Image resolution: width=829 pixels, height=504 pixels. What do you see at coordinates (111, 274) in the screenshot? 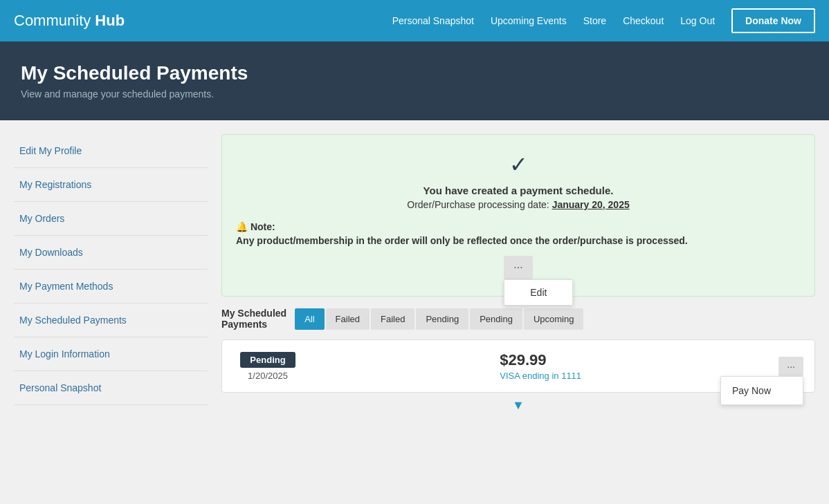
I see `sidebar: Edit My Profile My Registrations My Orde…` at bounding box center [111, 274].